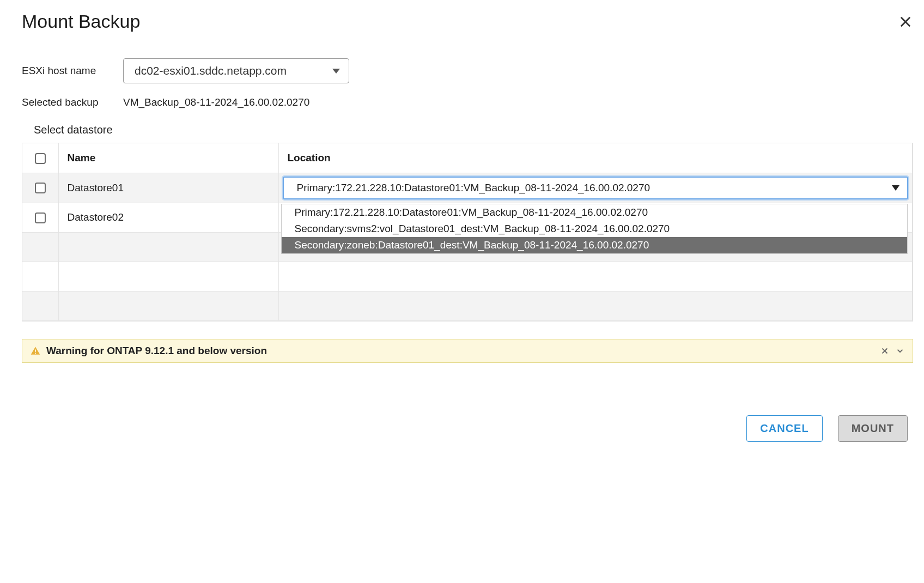 The width and height of the screenshot is (924, 583). What do you see at coordinates (168, 217) in the screenshot?
I see `datastore-name: Datastore02` at bounding box center [168, 217].